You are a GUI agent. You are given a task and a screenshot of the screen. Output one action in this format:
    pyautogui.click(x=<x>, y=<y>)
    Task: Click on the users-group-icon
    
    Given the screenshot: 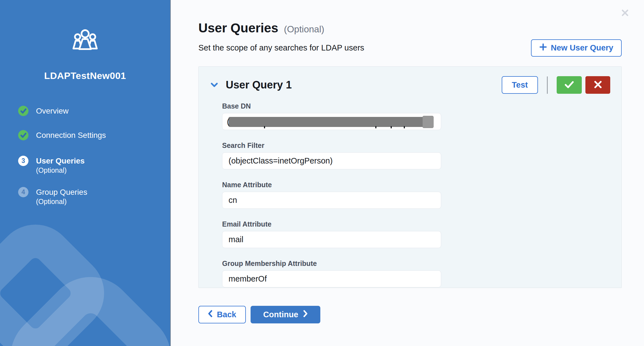 What is the action you would take?
    pyautogui.click(x=85, y=49)
    